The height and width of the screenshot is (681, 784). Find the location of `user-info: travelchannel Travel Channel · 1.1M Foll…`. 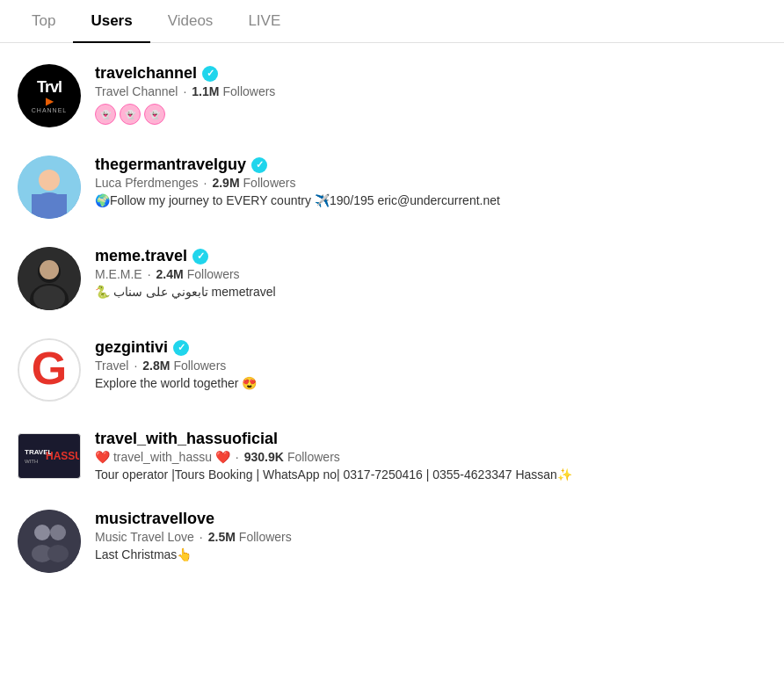

user-info: travelchannel Travel Channel · 1.1M Foll… is located at coordinates (431, 95).